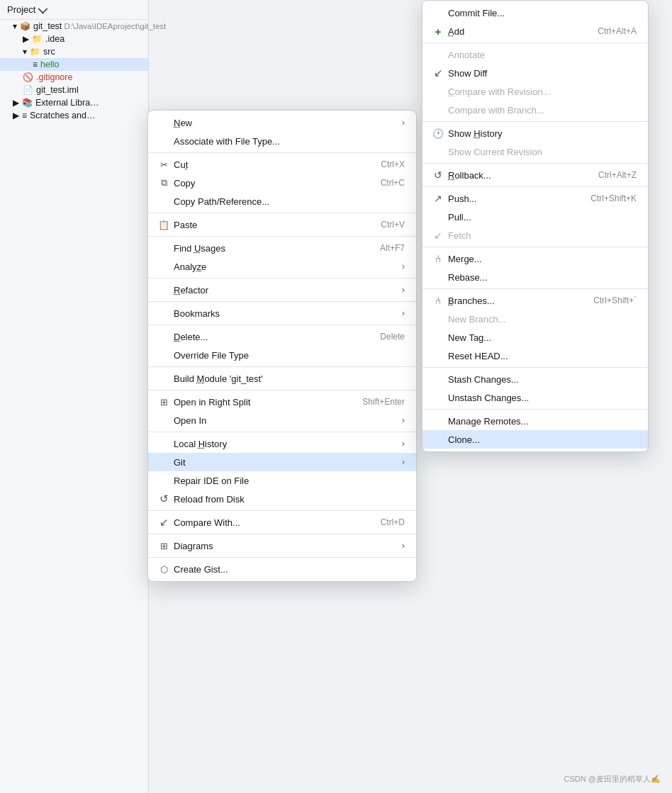  I want to click on override-type-label: Override File Type, so click(289, 356).